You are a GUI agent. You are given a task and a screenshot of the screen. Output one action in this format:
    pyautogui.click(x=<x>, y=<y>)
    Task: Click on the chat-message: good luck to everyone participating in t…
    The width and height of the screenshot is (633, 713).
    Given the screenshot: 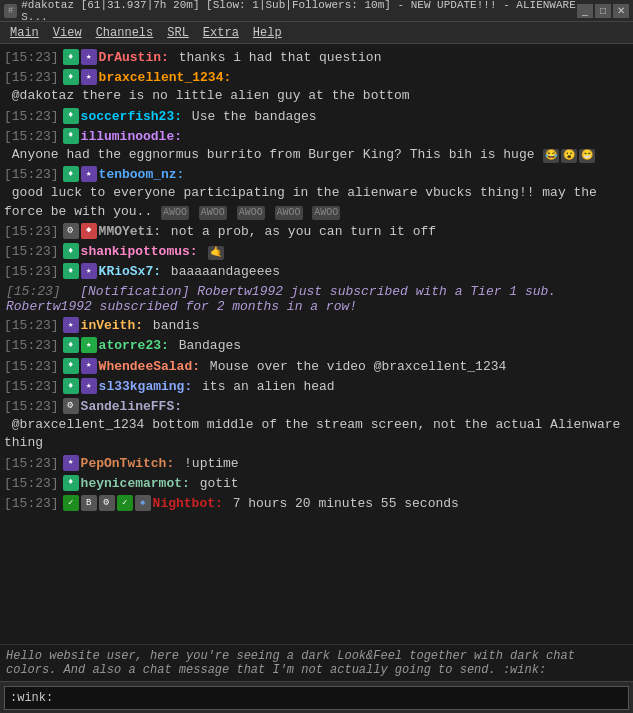 What is the action you would take?
    pyautogui.click(x=316, y=202)
    